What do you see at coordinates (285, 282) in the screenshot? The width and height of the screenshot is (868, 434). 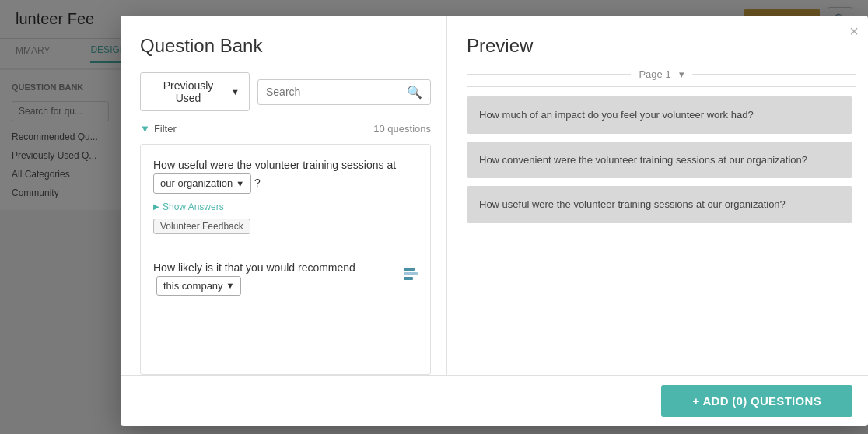 I see `question-card: How likely is it that you would recommen…` at bounding box center [285, 282].